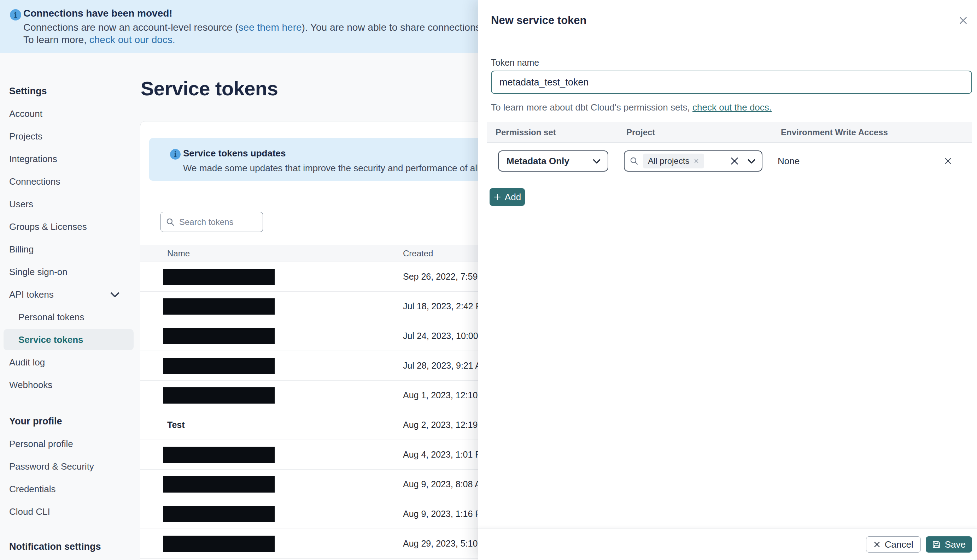 This screenshot has height=560, width=977. Describe the element at coordinates (71, 362) in the screenshot. I see `sidebar-item-audit-log: Audit log` at that location.